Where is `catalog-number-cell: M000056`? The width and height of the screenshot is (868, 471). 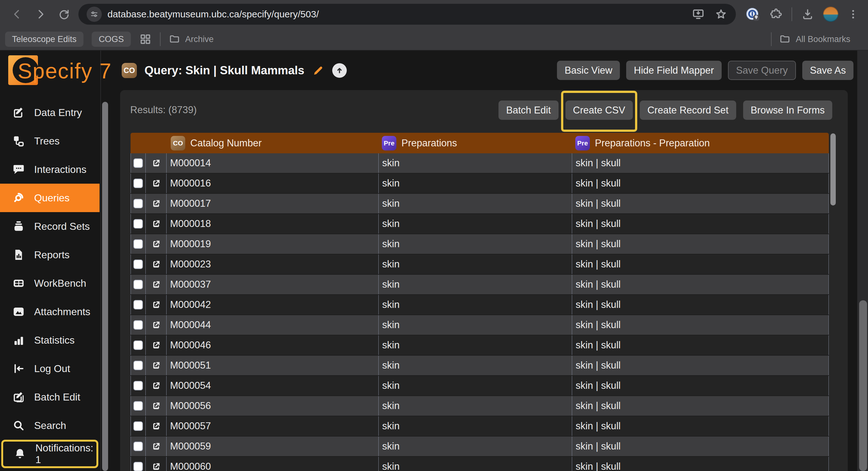 catalog-number-cell: M000056 is located at coordinates (273, 406).